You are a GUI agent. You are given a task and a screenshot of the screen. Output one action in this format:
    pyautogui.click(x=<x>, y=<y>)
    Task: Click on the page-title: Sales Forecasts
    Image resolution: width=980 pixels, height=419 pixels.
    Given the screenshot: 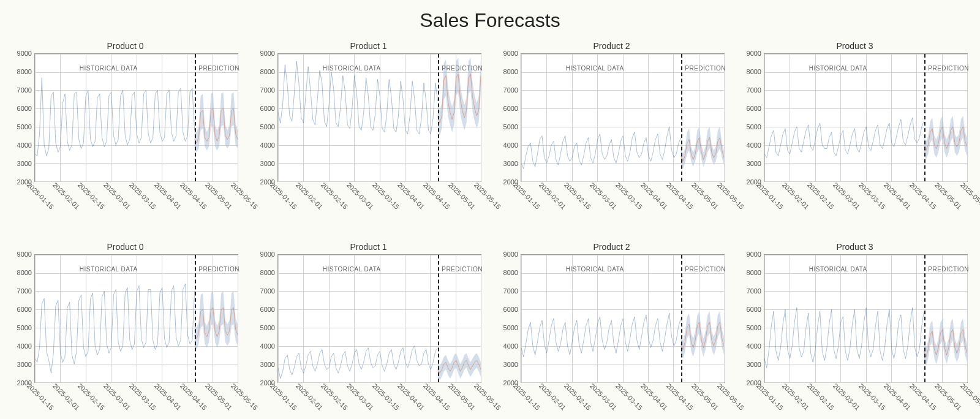 What is the action you would take?
    pyautogui.click(x=490, y=21)
    